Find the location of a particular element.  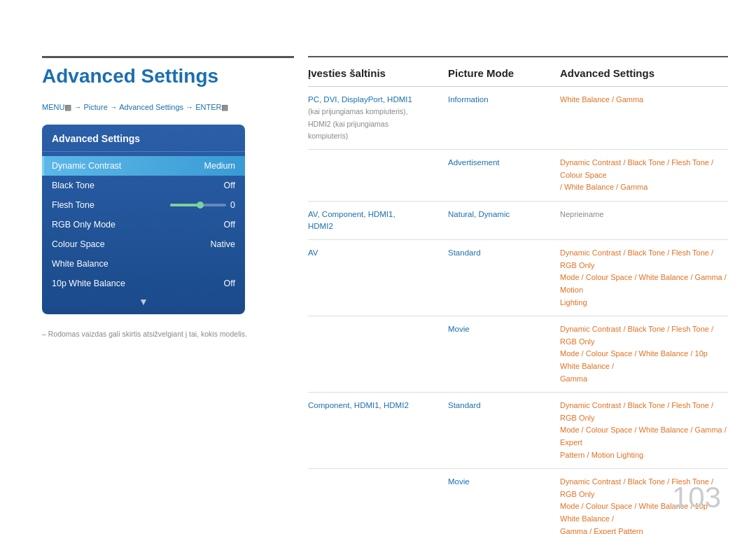

menu-item-black-tone: Black Tone Off is located at coordinates (144, 185).